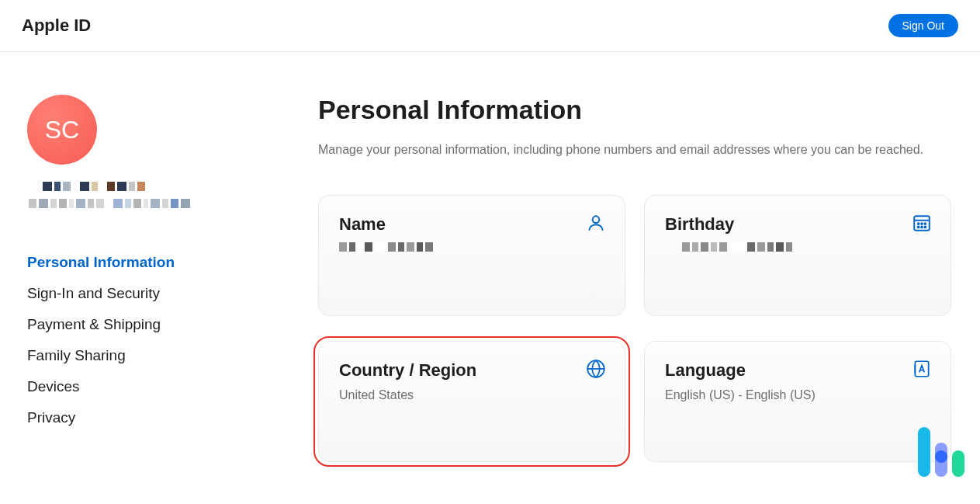  Describe the element at coordinates (146, 203) in the screenshot. I see `user-email-redacted` at that location.